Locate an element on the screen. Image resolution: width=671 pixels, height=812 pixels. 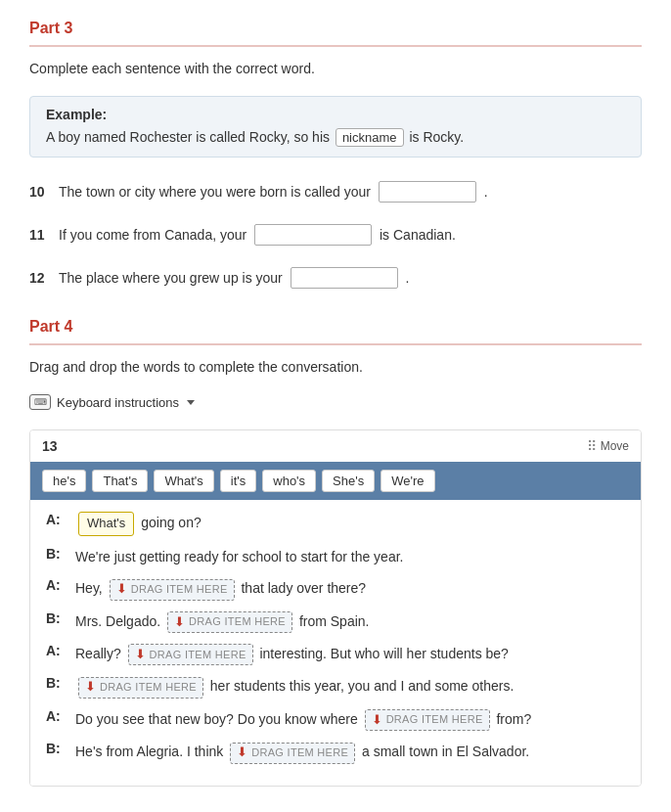
chevron-down-icon is located at coordinates (191, 403).